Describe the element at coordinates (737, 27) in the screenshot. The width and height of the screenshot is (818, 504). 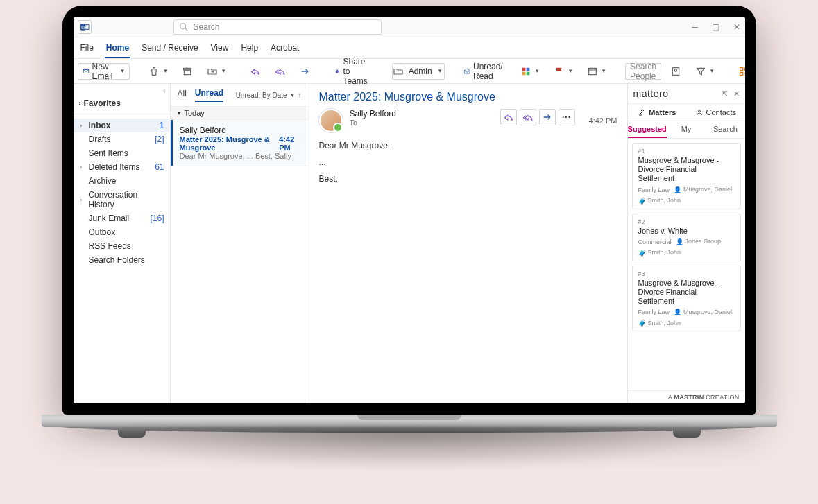
I see `close-button: ✕` at that location.